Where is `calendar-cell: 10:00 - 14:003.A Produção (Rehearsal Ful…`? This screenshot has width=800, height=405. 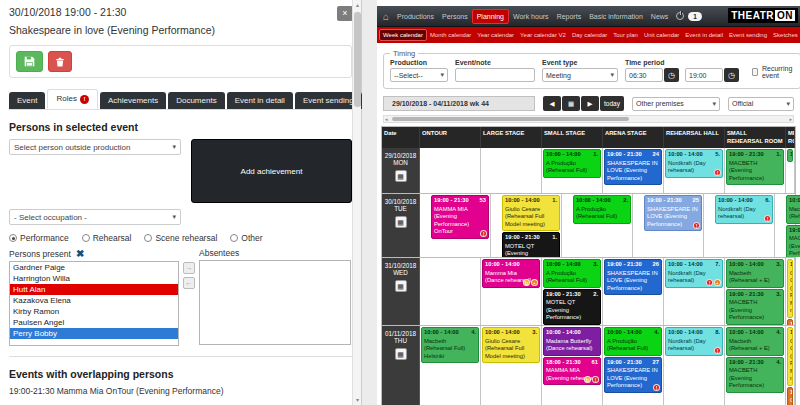
calendar-cell: 10:00 - 14:003.A Produção (Rehearsal Ful… is located at coordinates (572, 292).